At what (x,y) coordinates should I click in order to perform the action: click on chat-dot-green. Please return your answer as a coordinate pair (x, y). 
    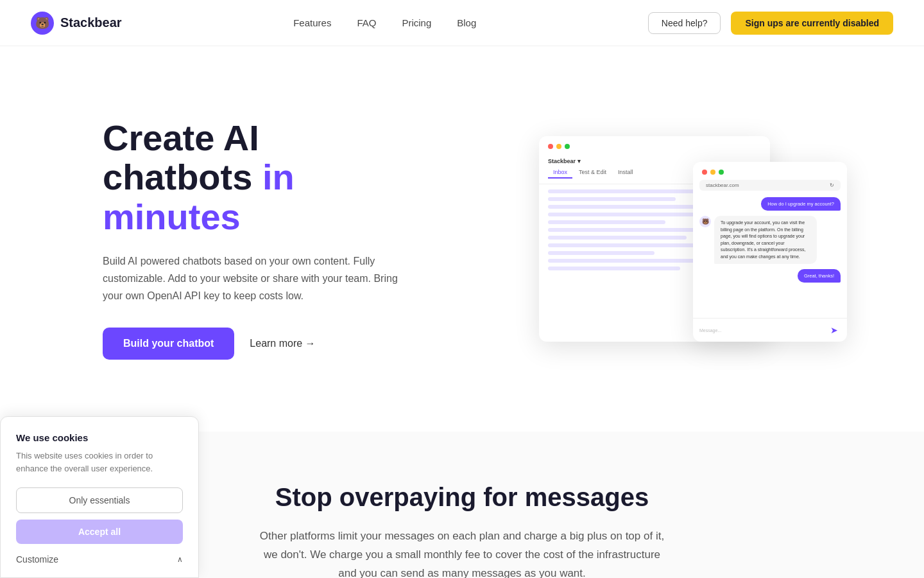
    Looking at the image, I should click on (721, 172).